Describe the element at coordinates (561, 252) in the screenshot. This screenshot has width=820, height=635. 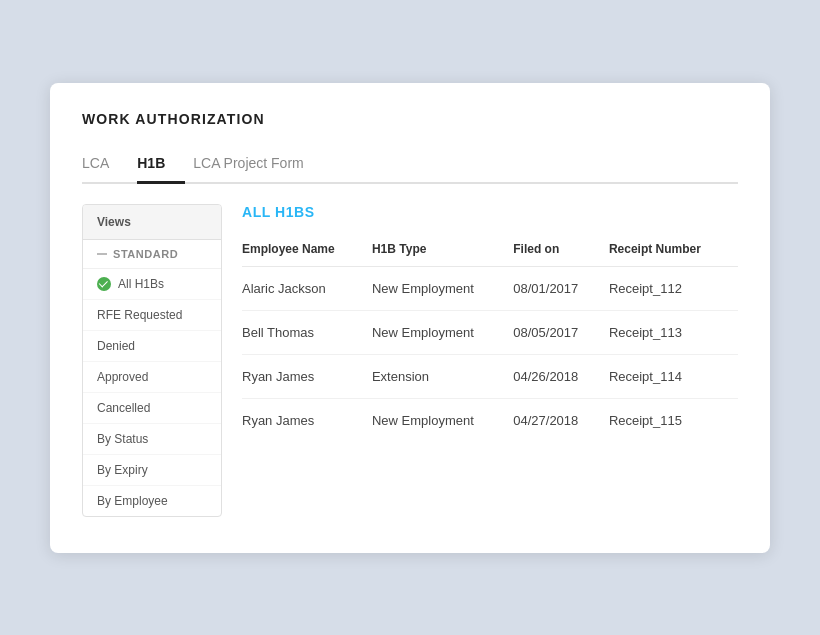
I see `col-header-filed-on: Filed on` at that location.